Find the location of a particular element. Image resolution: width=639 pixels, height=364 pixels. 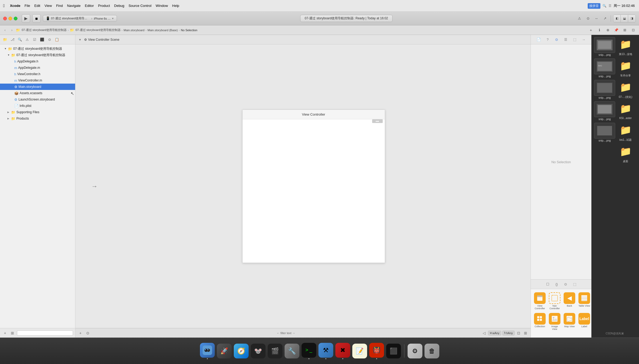

info-icon: ℹ is located at coordinates (599, 30).